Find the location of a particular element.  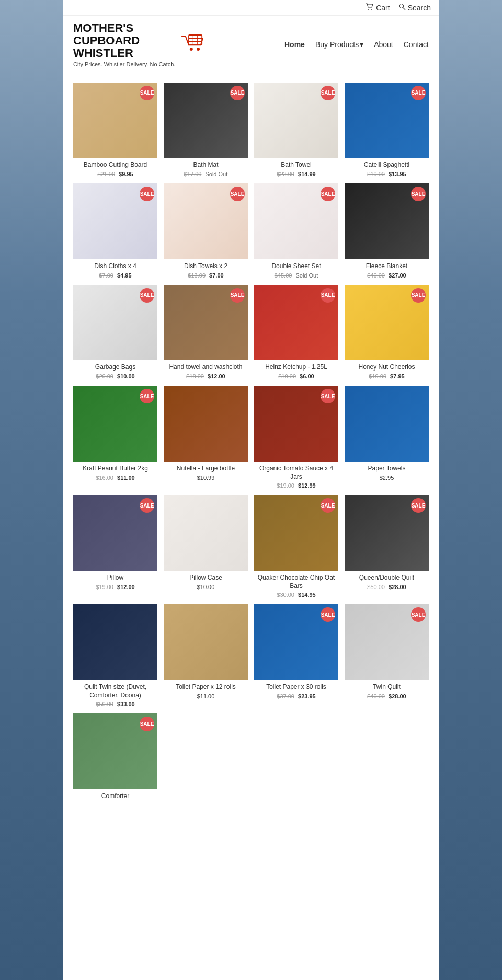

sold-out-label: Sold Out is located at coordinates (216, 174).